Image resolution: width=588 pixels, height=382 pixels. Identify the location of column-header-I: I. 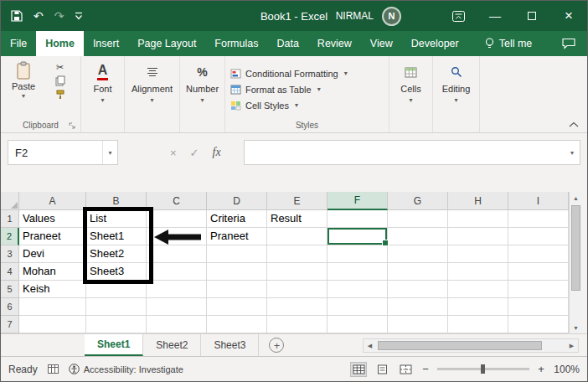
(539, 201).